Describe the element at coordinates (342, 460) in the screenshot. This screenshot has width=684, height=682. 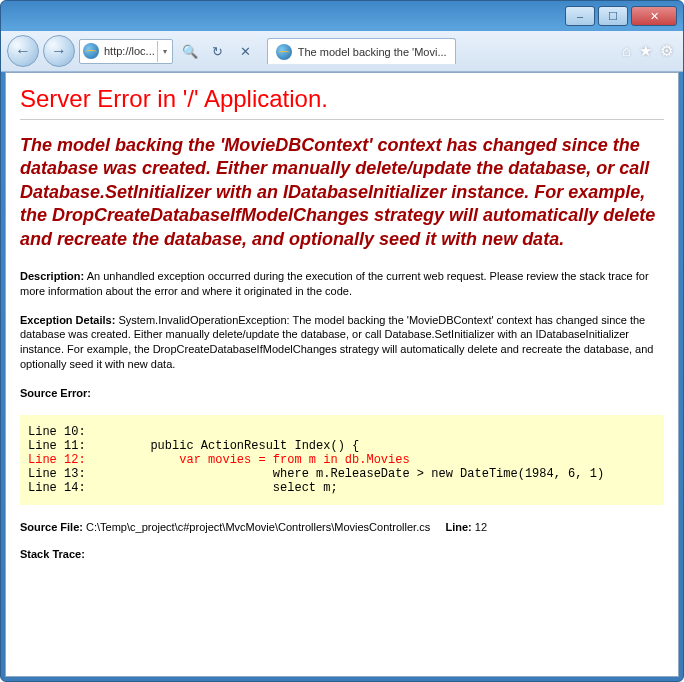
I see `code-line-highlight: Line 12: var movies = from m in db.Movie…` at that location.